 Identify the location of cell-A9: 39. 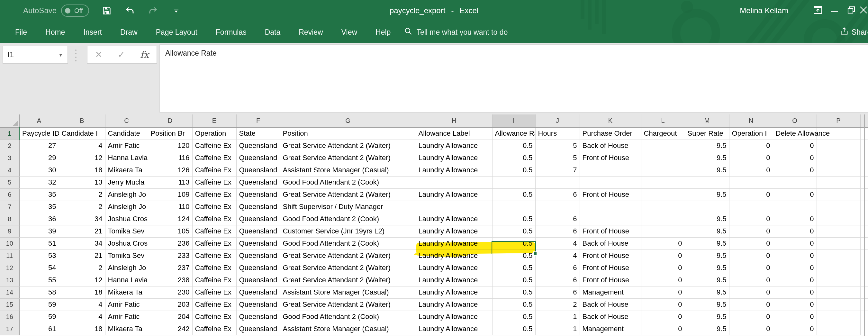
(39, 231).